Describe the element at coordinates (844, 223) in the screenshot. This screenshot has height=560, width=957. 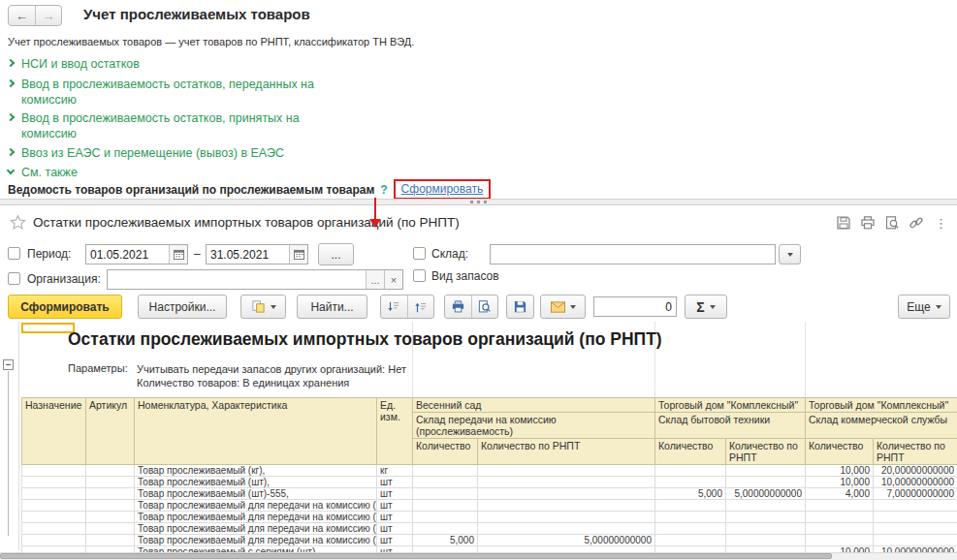
I see `save-icon` at that location.